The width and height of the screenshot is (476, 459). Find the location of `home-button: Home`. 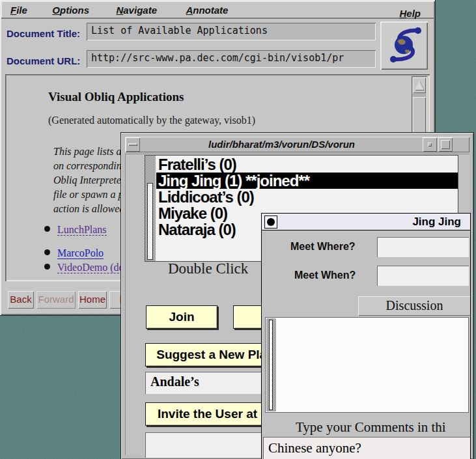

home-button: Home is located at coordinates (92, 299).